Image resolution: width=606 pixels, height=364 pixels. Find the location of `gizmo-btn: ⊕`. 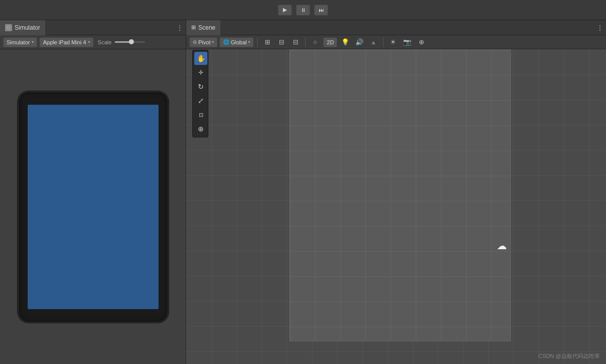

gizmo-btn: ⊕ is located at coordinates (421, 42).